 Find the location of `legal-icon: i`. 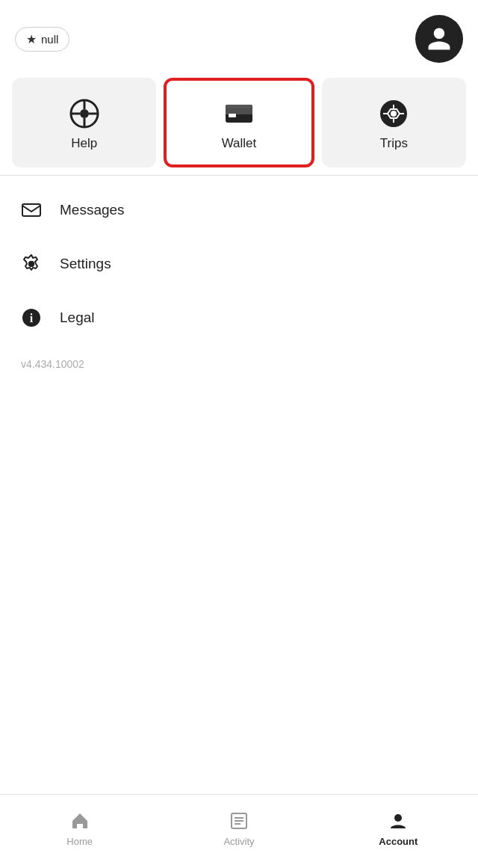

legal-icon: i is located at coordinates (31, 318).